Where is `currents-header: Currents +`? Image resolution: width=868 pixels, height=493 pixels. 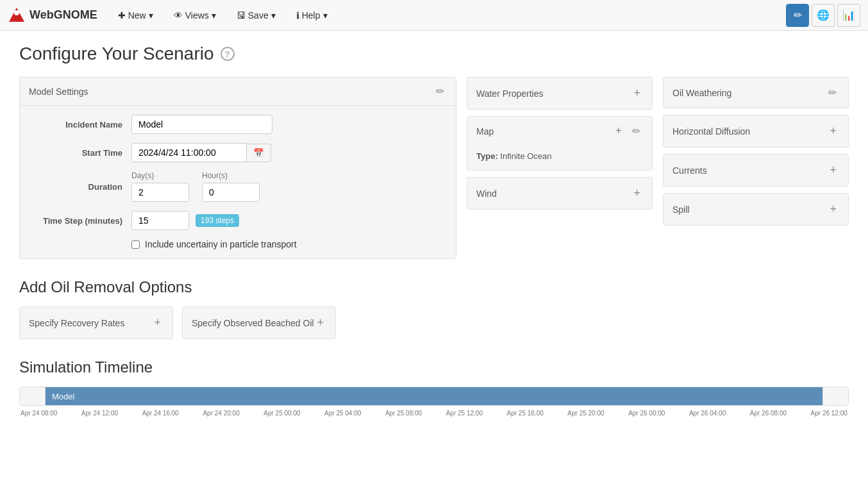 currents-header: Currents + is located at coordinates (756, 171).